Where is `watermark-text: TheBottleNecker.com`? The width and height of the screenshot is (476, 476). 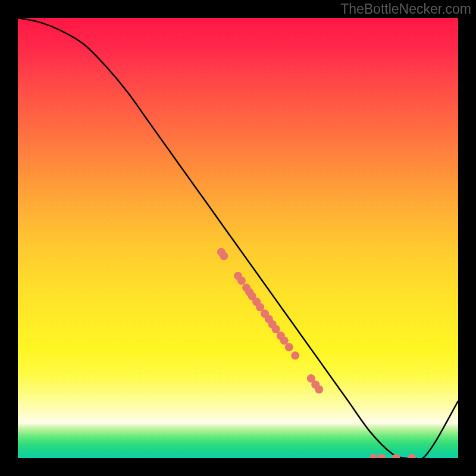 watermark-text: TheBottleNecker.com is located at coordinates (406, 10).